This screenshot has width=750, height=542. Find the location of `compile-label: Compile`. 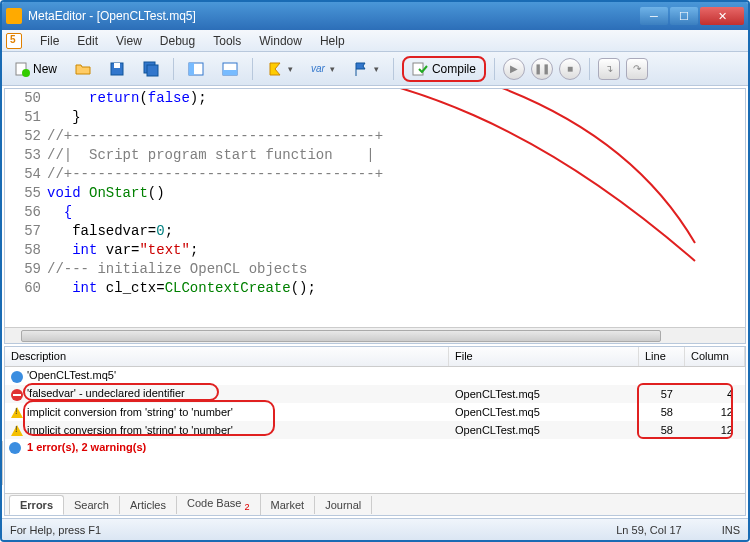

compile-label: Compile is located at coordinates (454, 69).